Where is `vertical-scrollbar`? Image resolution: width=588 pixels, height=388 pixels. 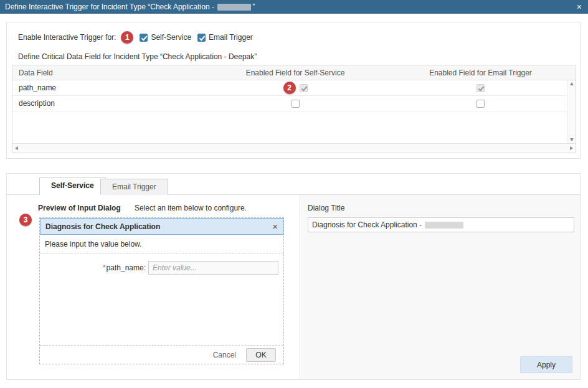 vertical-scrollbar is located at coordinates (571, 112).